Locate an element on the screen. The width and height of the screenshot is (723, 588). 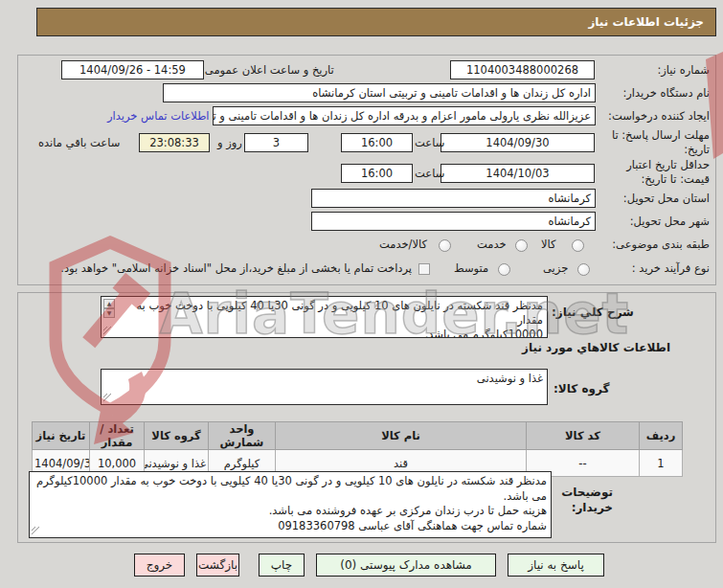
purchase-process-label: نوع فرآیند خرید : is located at coordinates (670, 268).